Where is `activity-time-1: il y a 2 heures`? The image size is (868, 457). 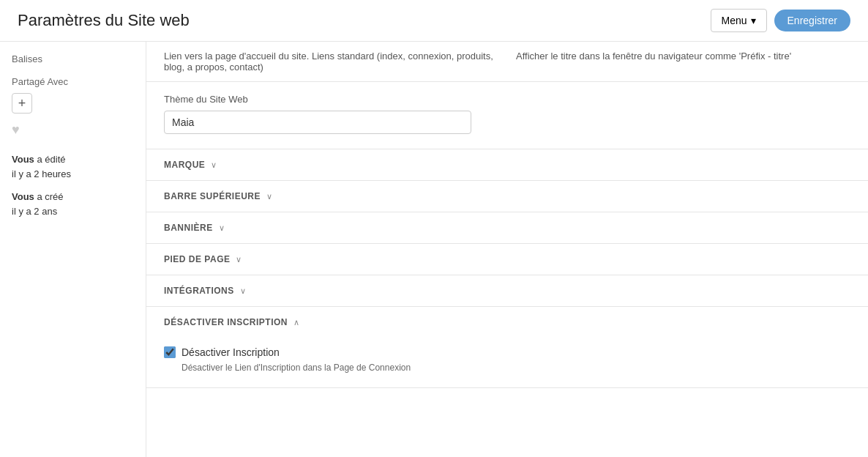
activity-time-1: il y a 2 heures is located at coordinates (41, 174).